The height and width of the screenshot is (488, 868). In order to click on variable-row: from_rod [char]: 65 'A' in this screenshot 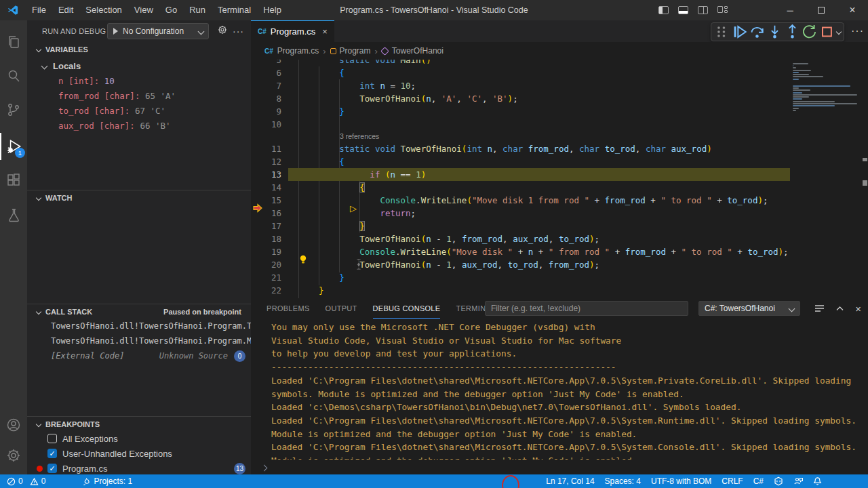, I will do `click(139, 96)`.